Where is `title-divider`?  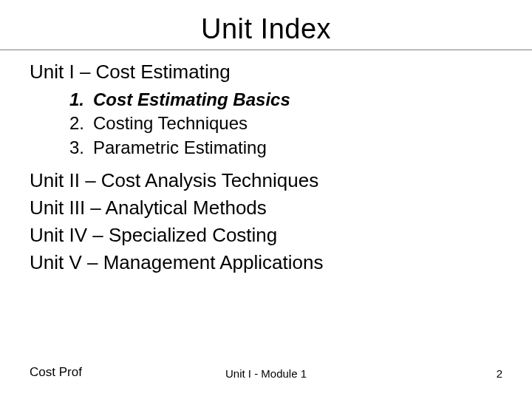
title-divider is located at coordinates (266, 50).